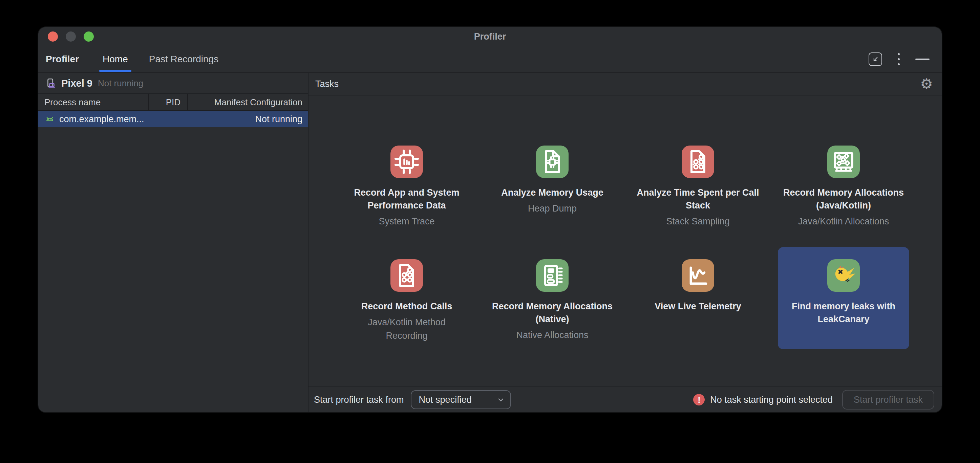 Image resolution: width=980 pixels, height=463 pixels. Describe the element at coordinates (173, 84) in the screenshot. I see `device-bar: Pixel 9 Not running` at that location.